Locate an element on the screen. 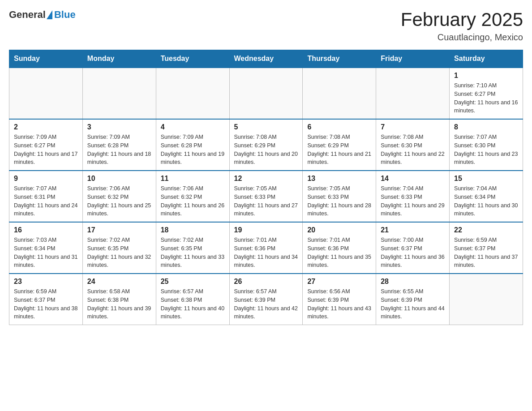 This screenshot has width=532, height=411. calendar-cell: 2Sunrise: 7:09 AM Sunset: 6:27 PM Daylig… is located at coordinates (46, 145).